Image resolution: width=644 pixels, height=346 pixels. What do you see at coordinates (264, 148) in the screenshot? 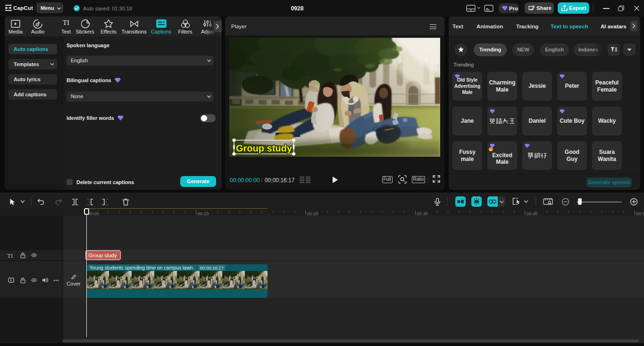
I see `svg-text: Group study` at bounding box center [264, 148].